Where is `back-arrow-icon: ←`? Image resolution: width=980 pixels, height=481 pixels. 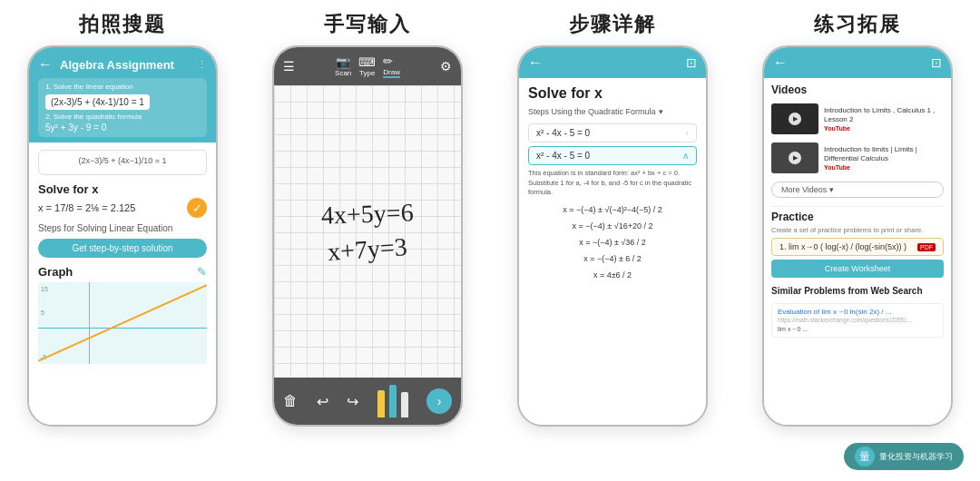
back-arrow-icon: ← is located at coordinates (45, 64).